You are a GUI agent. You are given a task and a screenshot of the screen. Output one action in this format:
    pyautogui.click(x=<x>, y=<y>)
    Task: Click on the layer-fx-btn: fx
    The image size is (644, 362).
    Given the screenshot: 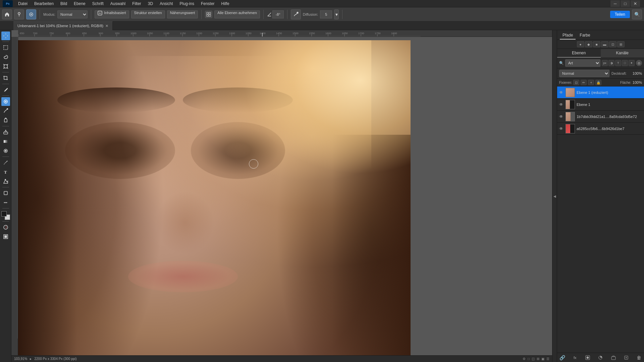 What is the action you would take?
    pyautogui.click(x=575, y=358)
    